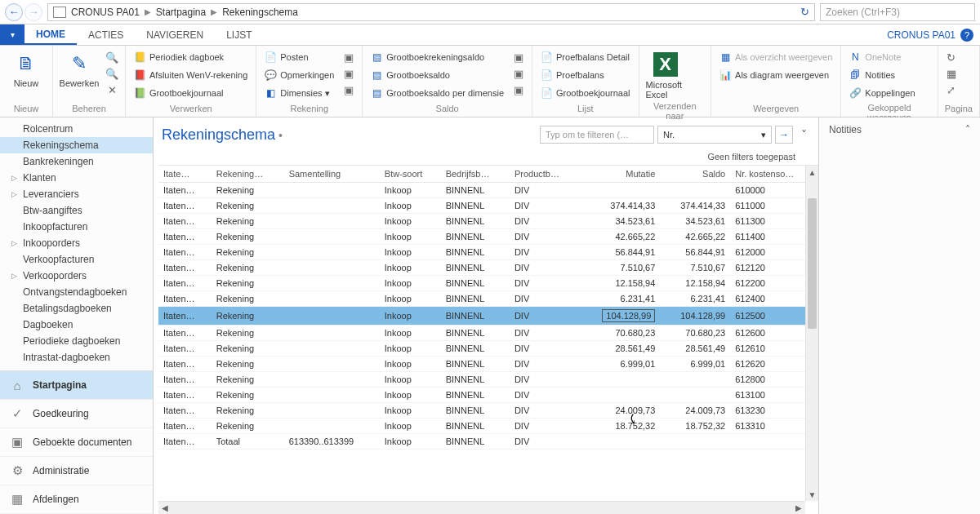 This screenshot has width=980, height=514. I want to click on sidebar-section: ✓Goedkeuring, so click(77, 414).